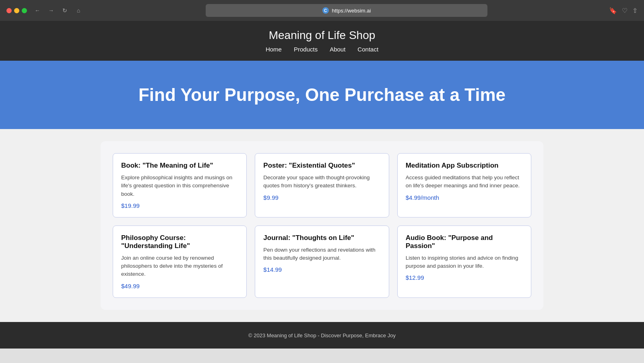 The image size is (644, 363). Describe the element at coordinates (322, 95) in the screenshot. I see `hero-title: Find Your Purpose, One Purchase at a Tim…` at that location.